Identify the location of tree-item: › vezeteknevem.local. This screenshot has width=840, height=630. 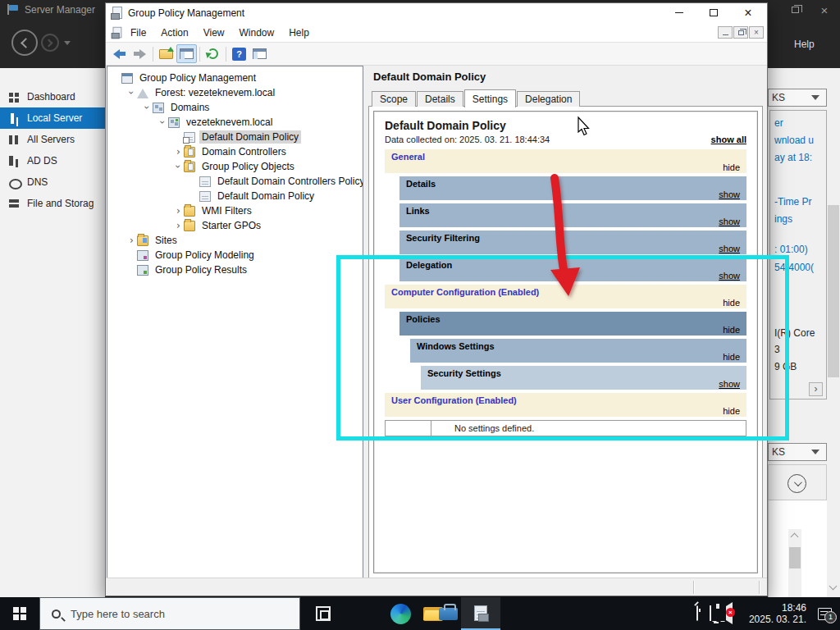
(235, 122).